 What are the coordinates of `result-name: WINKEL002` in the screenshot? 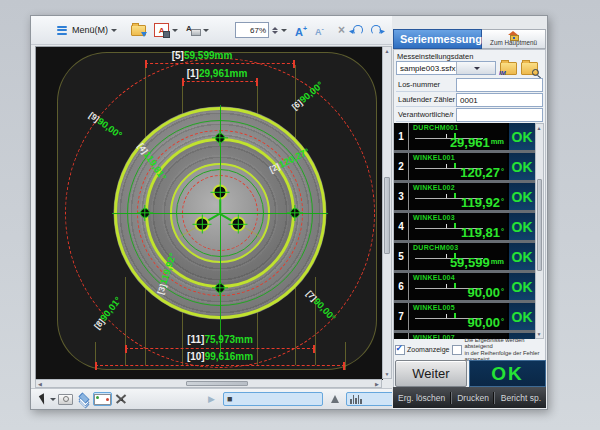 It's located at (434, 188).